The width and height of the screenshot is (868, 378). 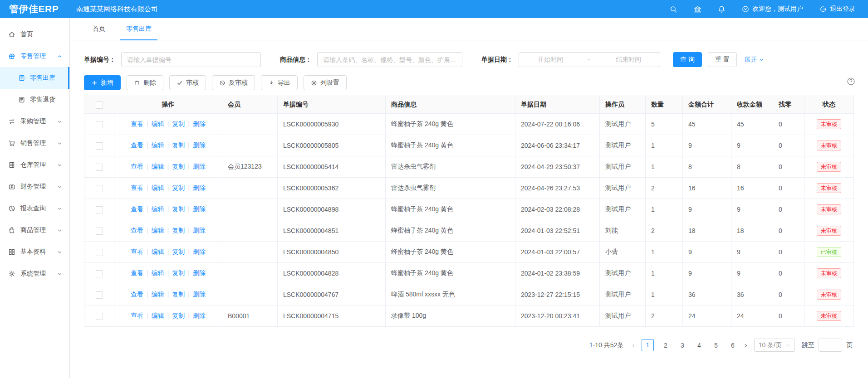 What do you see at coordinates (687, 60) in the screenshot?
I see `search-button: 查 询` at bounding box center [687, 60].